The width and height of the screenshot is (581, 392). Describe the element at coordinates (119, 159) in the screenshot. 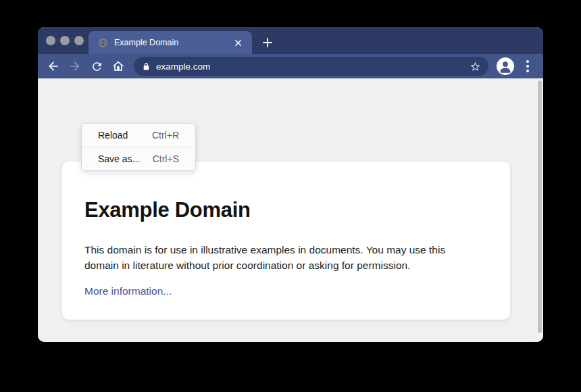

I see `menu-item-label: Save as...` at that location.